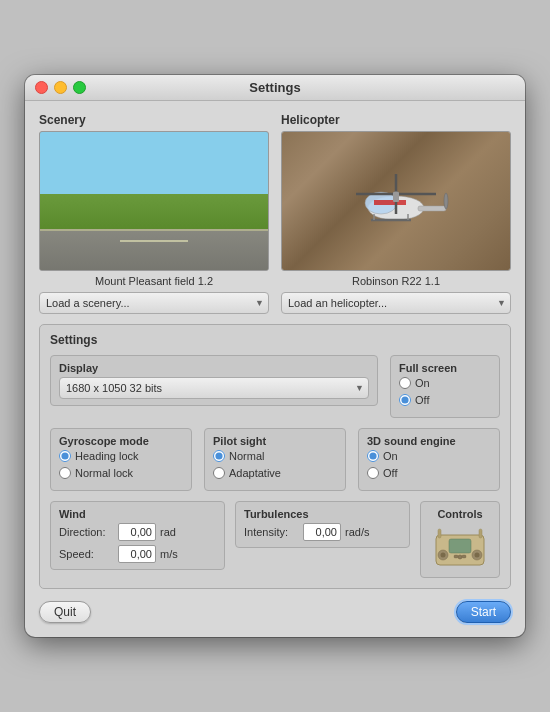 Image resolution: width=550 pixels, height=712 pixels. Describe the element at coordinates (390, 473) in the screenshot. I see `sound-off-label: Off` at that location.